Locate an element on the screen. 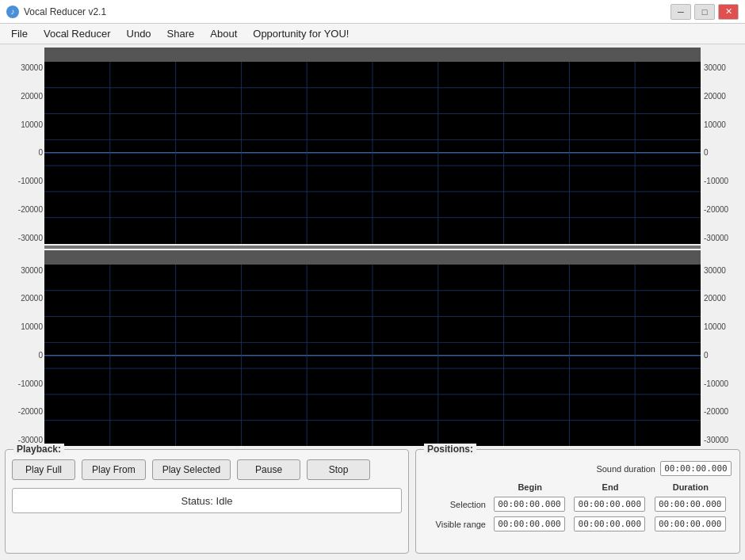 The image size is (745, 560). right-scale-top: 30000 20000 10000 0 -10000 -20000 -30000 is located at coordinates (721, 146).